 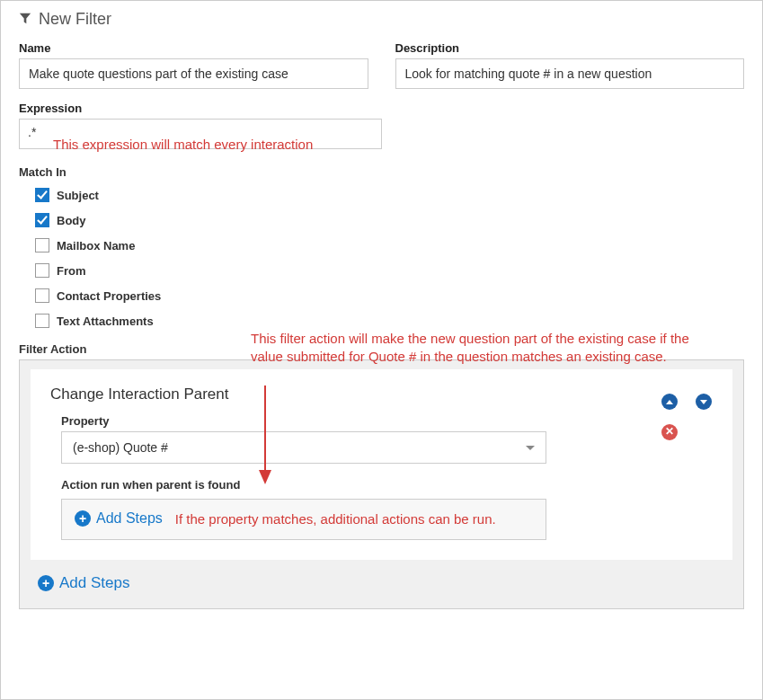 What do you see at coordinates (42, 270) in the screenshot?
I see `checkbox-from` at bounding box center [42, 270].